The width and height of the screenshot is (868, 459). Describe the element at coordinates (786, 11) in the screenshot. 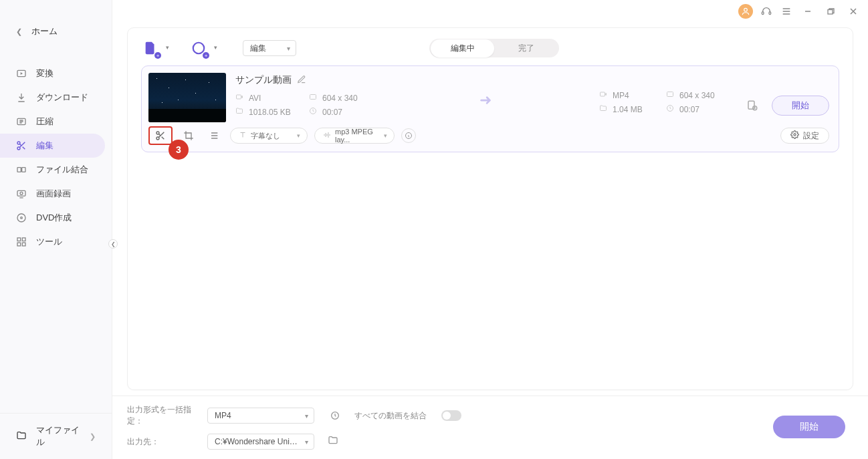

I see `menu-icon` at that location.